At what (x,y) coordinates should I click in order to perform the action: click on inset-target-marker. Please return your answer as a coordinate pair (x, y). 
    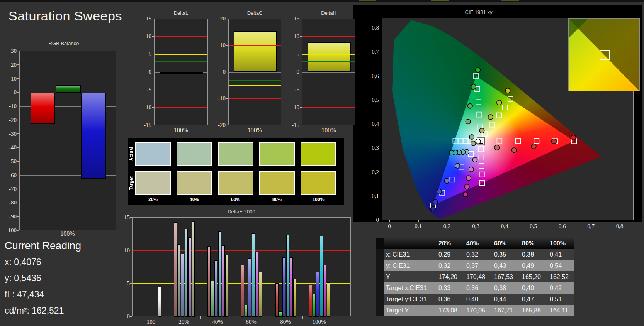
    Looking at the image, I should click on (605, 55).